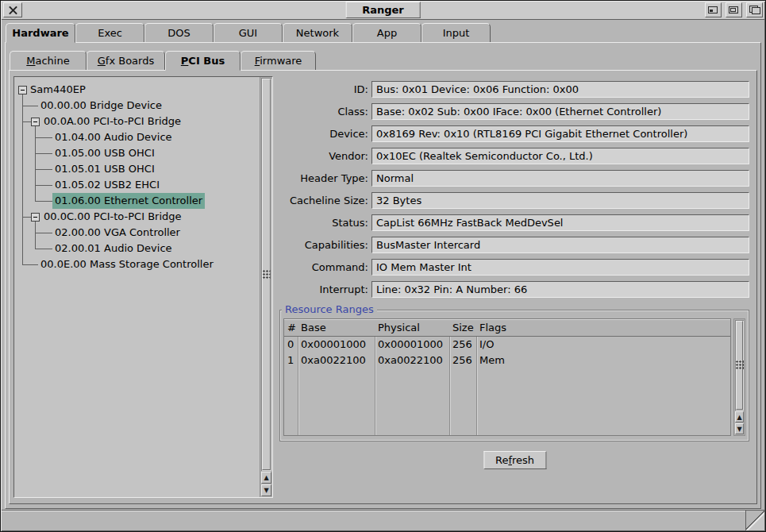 This screenshot has width=766, height=532. Describe the element at coordinates (560, 200) in the screenshot. I see `field-value: 32 Bytes` at that location.